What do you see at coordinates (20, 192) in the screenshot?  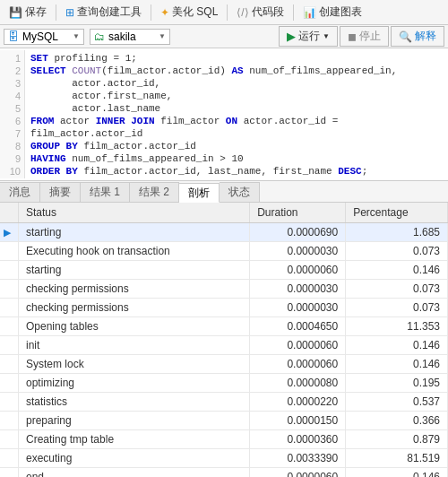 I see `tab-messages-label: 消息` at bounding box center [20, 192].